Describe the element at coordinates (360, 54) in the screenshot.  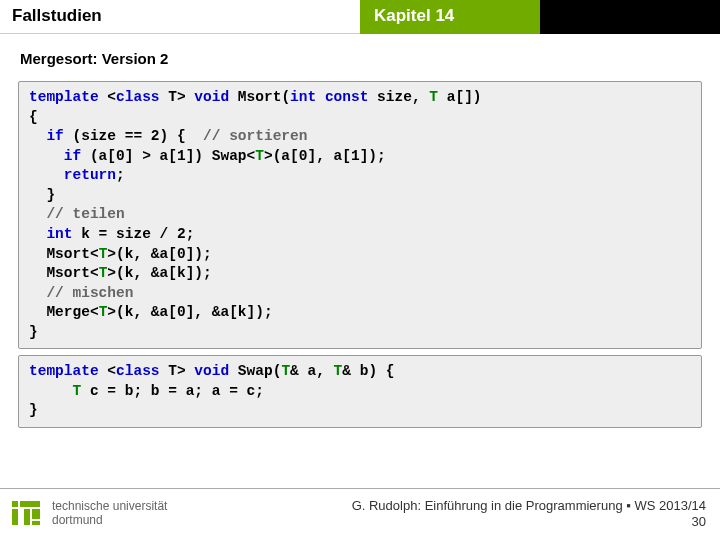
I see `slide-subtitle: Mergesort: Version 2` at that location.